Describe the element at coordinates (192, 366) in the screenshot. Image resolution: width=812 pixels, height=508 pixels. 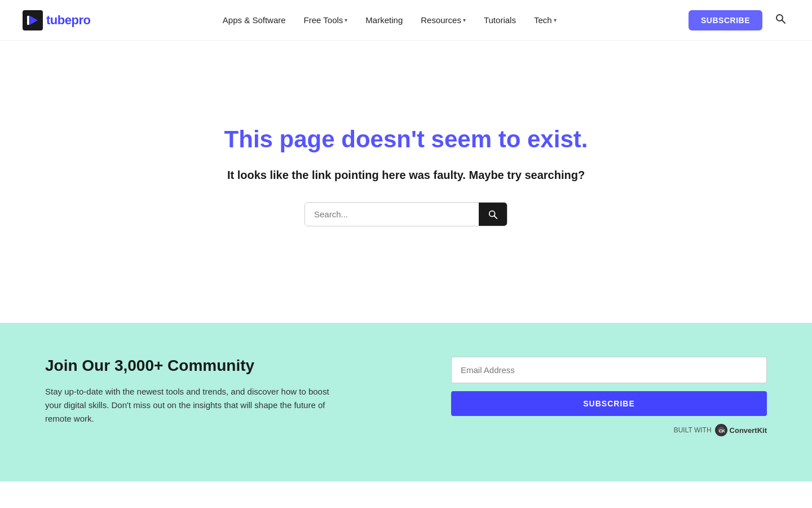
I see `footer-title: Join Our 3,000+ Community` at that location.